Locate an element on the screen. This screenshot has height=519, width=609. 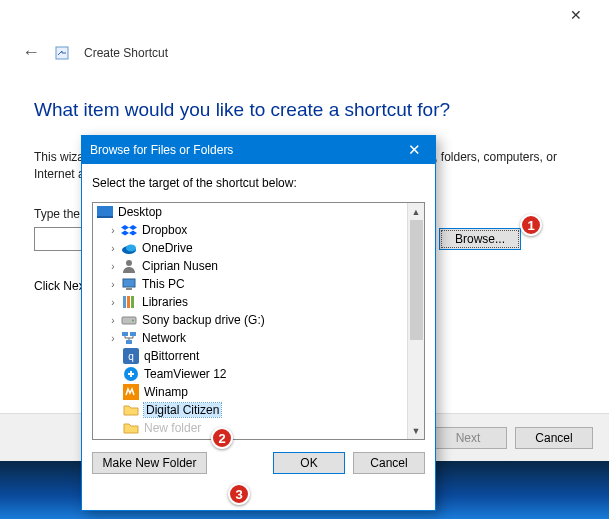
tree-item-label: OneDrive is located at coordinates (168, 248).